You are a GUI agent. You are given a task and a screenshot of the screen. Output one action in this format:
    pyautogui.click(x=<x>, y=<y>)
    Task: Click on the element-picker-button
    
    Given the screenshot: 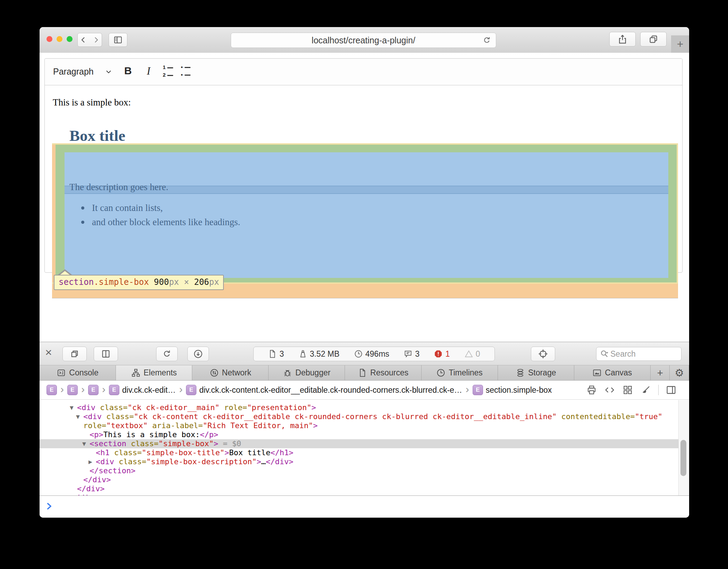 What is the action you would take?
    pyautogui.click(x=543, y=354)
    